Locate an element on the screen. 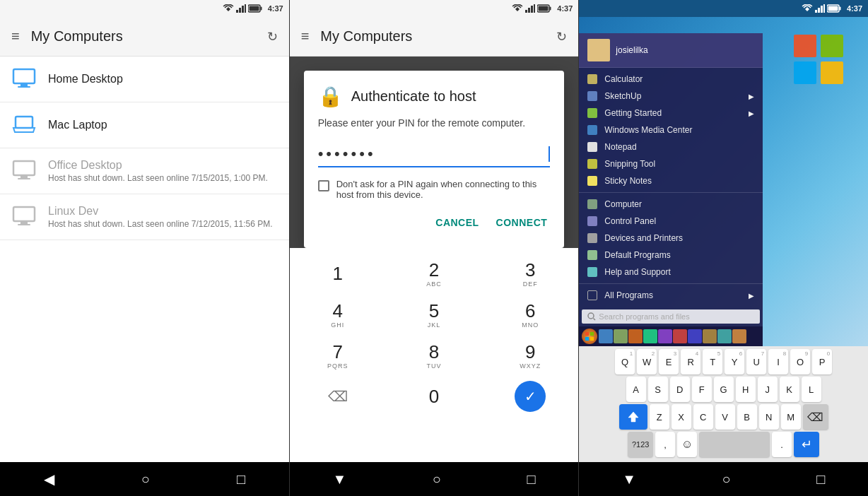  back-button-2: ▼ is located at coordinates (339, 479).